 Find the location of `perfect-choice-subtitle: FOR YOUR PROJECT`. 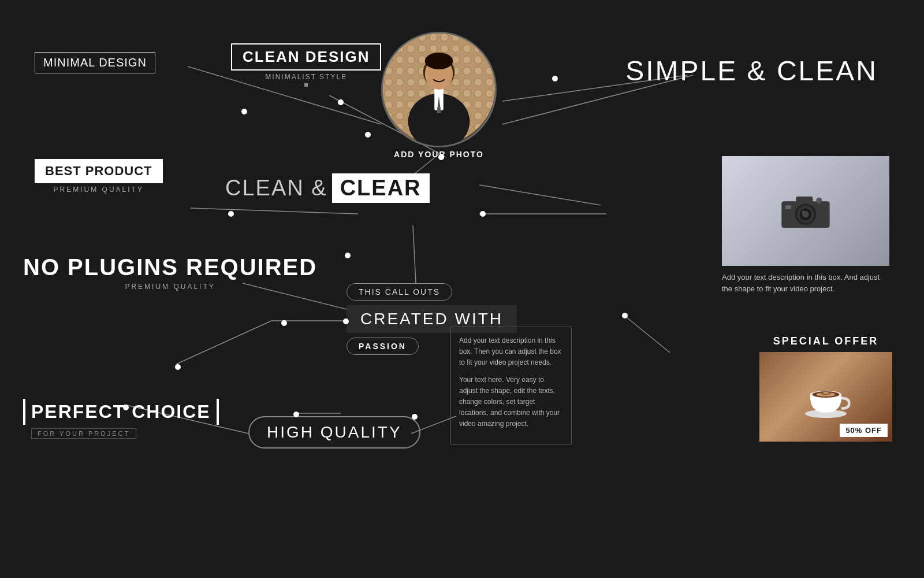

perfect-choice-subtitle: FOR YOUR PROJECT is located at coordinates (84, 433).